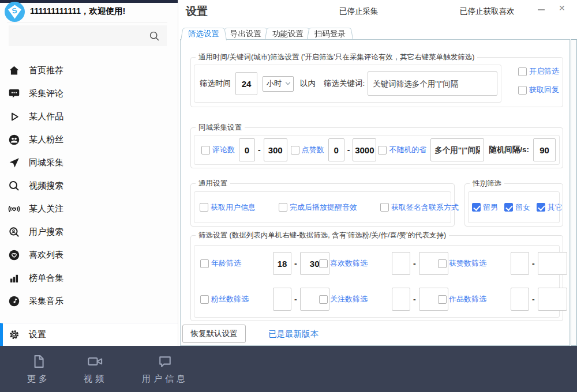 Image resolution: width=577 pixels, height=392 pixels. Describe the element at coordinates (545, 150) in the screenshot. I see `random-interval-input` at that location.